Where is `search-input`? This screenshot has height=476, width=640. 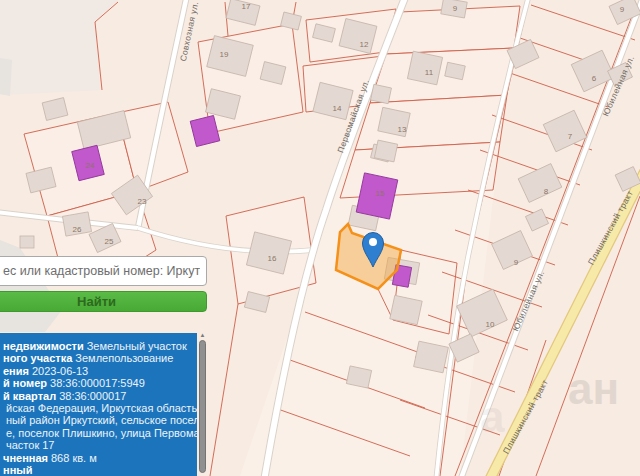 search-input is located at coordinates (103, 271).